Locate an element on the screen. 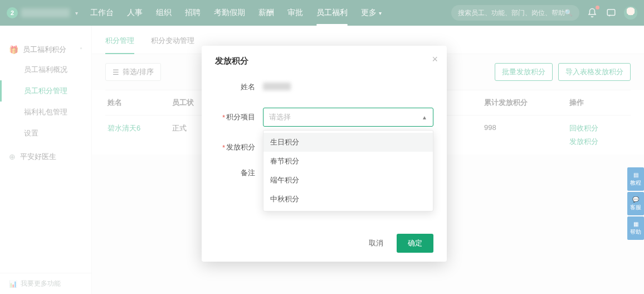 The image size is (644, 294). label-amount: *发放积分 is located at coordinates (235, 147).